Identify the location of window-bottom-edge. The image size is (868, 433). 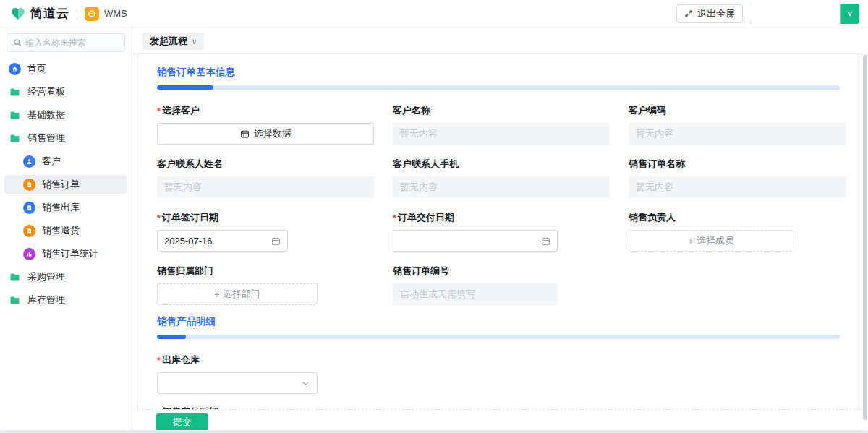
(434, 432).